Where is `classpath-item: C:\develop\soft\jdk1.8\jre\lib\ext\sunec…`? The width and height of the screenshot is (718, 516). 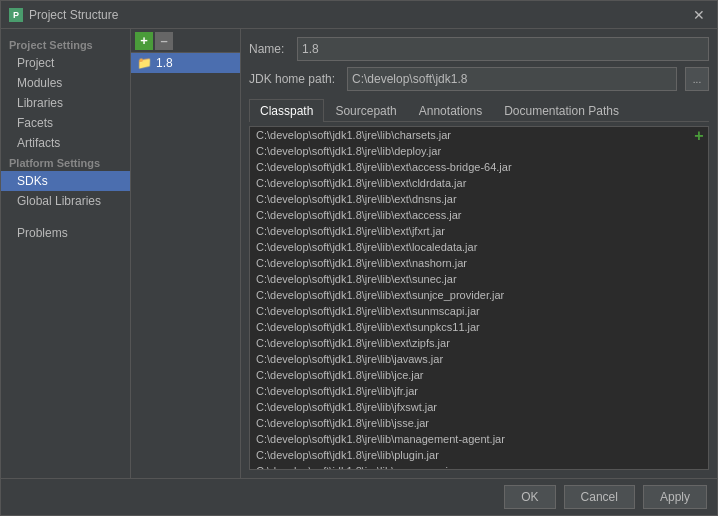
classpath-item: C:\develop\soft\jdk1.8\jre\lib\ext\sunec… is located at coordinates (479, 279).